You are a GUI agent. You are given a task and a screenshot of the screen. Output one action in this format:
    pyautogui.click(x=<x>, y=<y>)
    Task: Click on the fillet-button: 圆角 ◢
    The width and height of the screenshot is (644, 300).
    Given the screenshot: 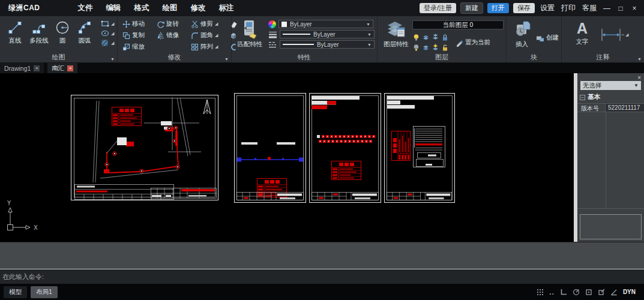 What is the action you would take?
    pyautogui.click(x=210, y=35)
    